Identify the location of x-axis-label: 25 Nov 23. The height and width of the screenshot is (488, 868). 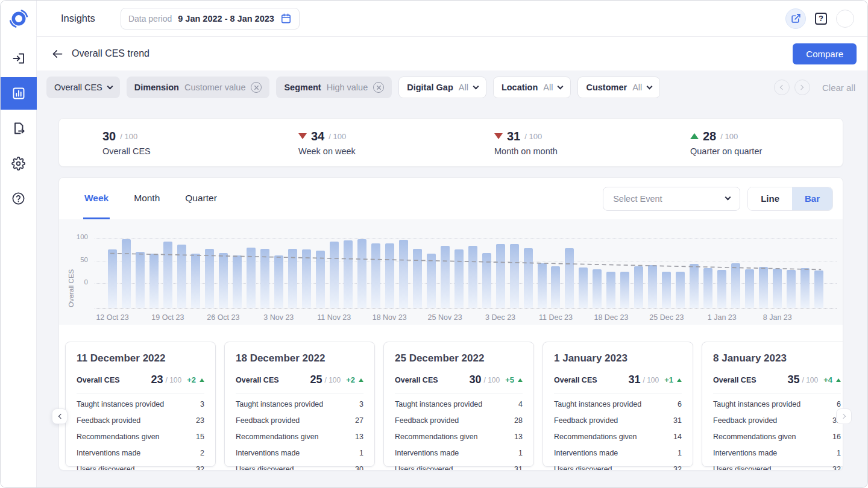
(445, 318).